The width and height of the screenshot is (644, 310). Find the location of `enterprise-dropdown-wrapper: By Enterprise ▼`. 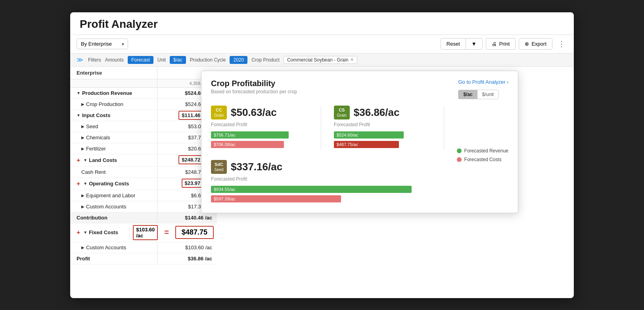

enterprise-dropdown-wrapper: By Enterprise ▼ is located at coordinates (102, 44).